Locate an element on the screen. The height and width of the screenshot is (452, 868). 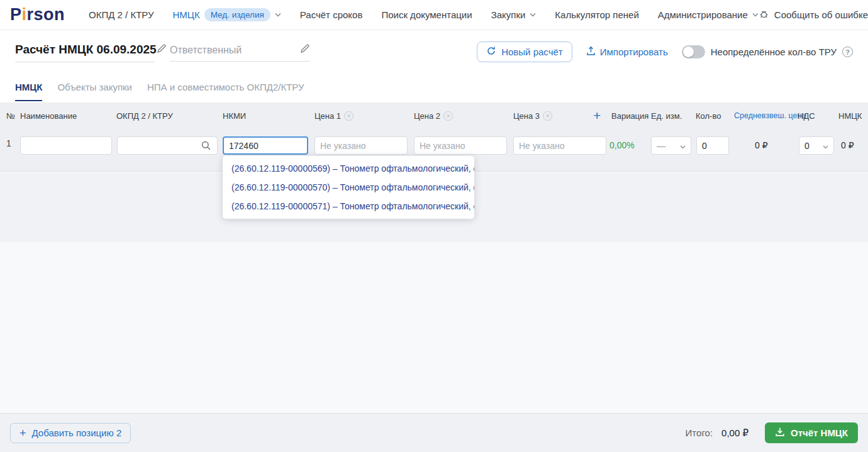
search-icon is located at coordinates (206, 147).